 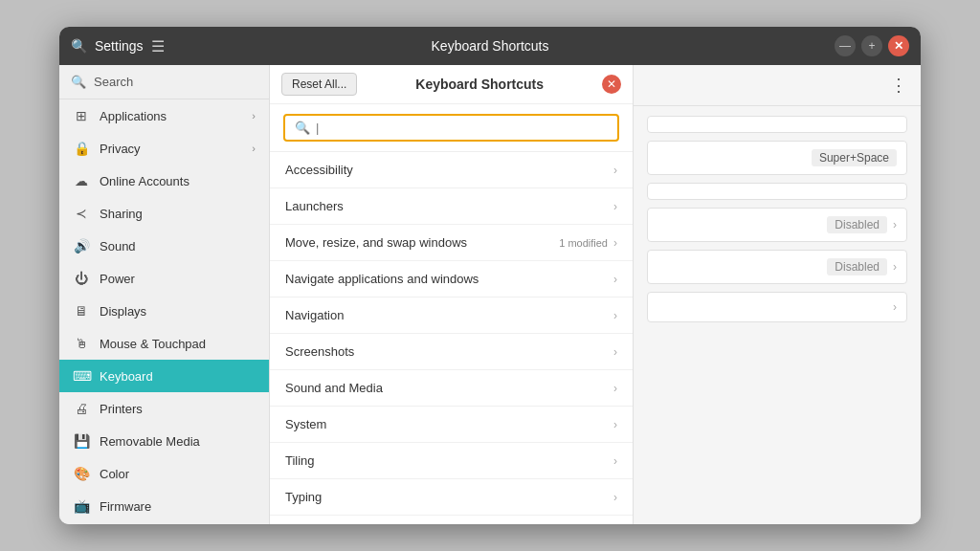 I want to click on shortcut-item-accessibility: Accessibility ›, so click(x=452, y=170).